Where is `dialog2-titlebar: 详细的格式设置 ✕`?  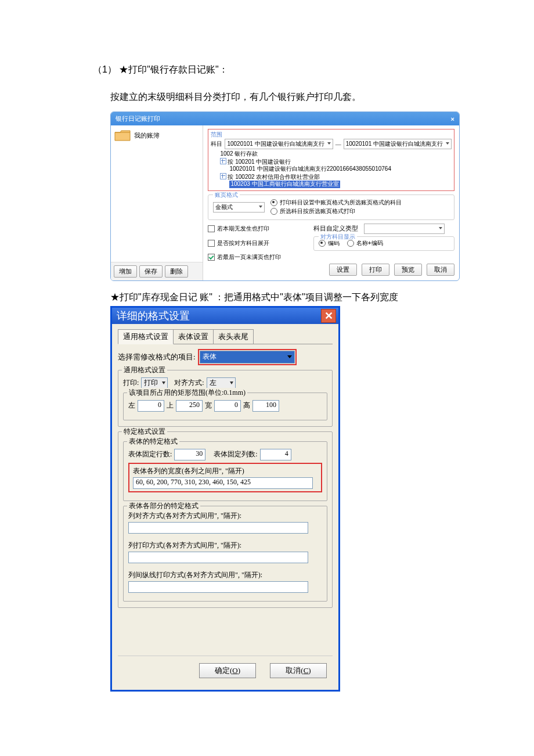 dialog2-titlebar: 详细的格式设置 ✕ is located at coordinates (225, 316).